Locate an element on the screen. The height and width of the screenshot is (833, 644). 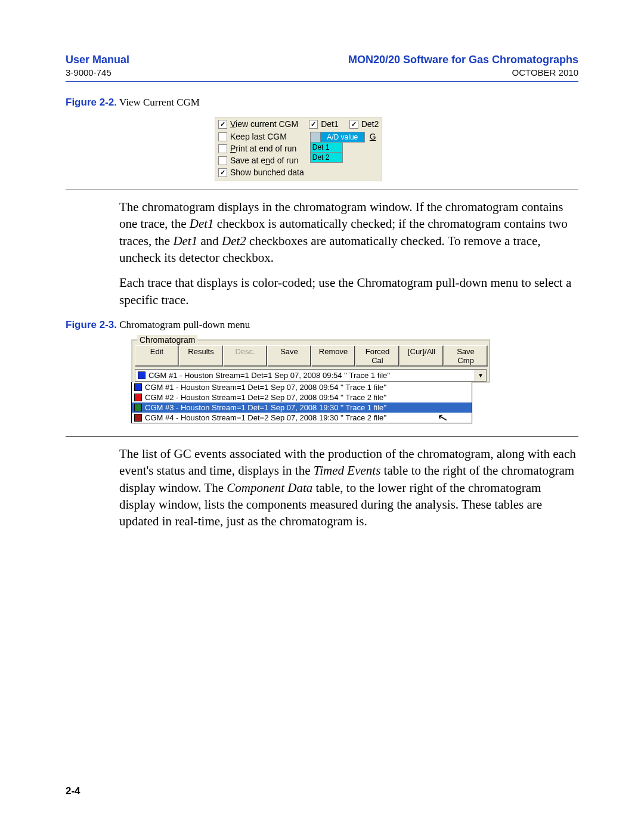
remove-button: Remove is located at coordinates (333, 356).